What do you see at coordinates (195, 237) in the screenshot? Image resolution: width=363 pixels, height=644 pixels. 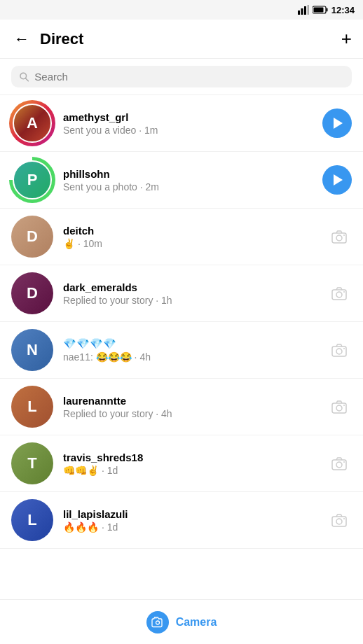 I see `message-content: deitch ✌️ · 10m` at bounding box center [195, 237].